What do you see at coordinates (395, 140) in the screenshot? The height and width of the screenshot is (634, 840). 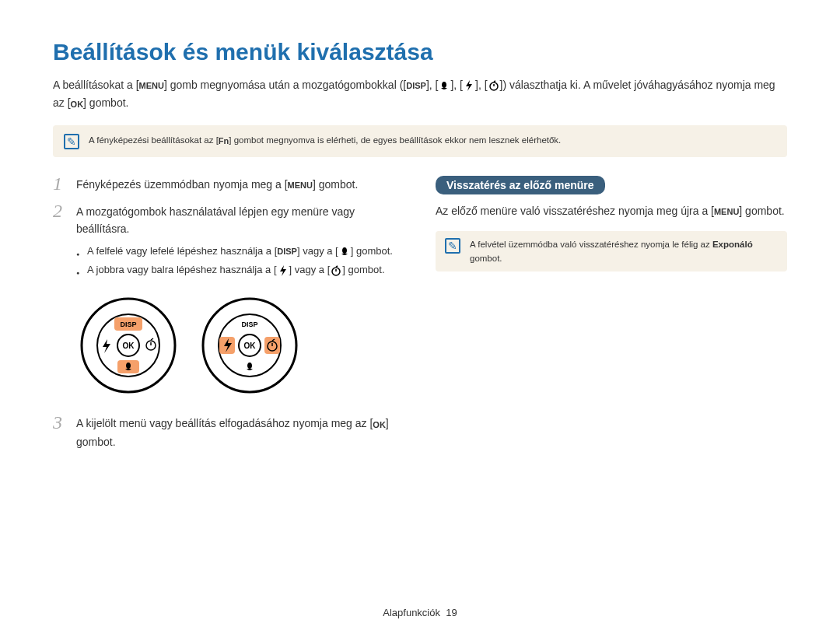 I see `info-text-part: ] gombot megnyomva is elérheti, de egyes…` at bounding box center [395, 140].